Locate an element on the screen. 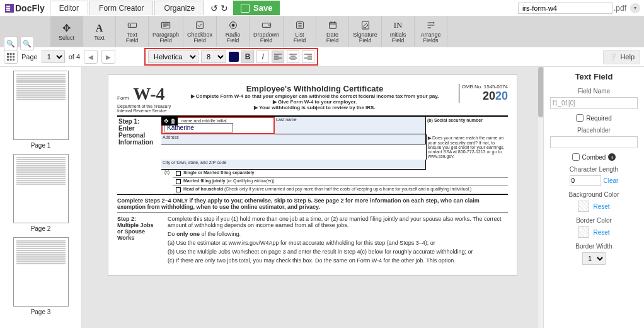 This screenshot has width=644, height=328. help-button: ❔Help is located at coordinates (621, 57).